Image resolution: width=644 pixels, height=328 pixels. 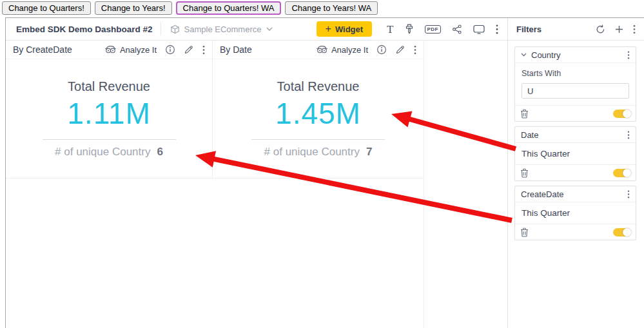 I want to click on demo-controls: Change to Quarters! Change to Years! Cha…, so click(x=190, y=8).